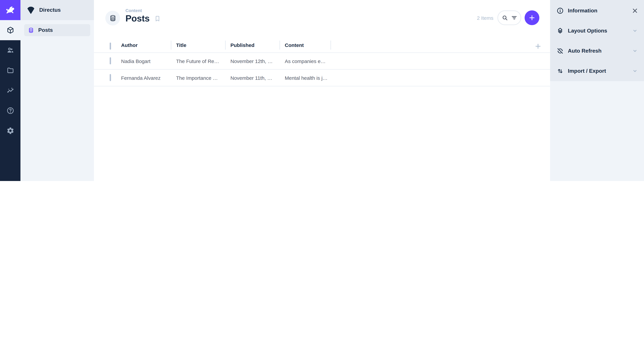 The image size is (644, 362). What do you see at coordinates (10, 90) in the screenshot?
I see `insights-icon` at bounding box center [10, 90].